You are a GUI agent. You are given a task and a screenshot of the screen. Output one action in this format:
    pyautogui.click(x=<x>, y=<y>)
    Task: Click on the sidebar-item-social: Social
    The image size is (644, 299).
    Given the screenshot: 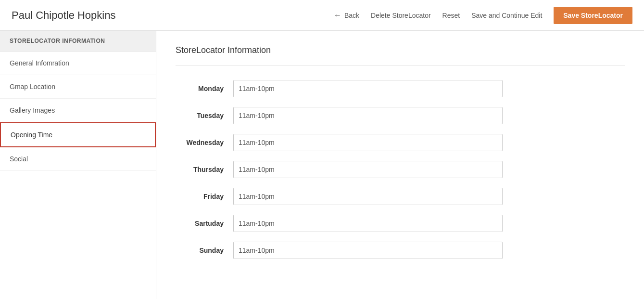 What is the action you would take?
    pyautogui.click(x=78, y=159)
    